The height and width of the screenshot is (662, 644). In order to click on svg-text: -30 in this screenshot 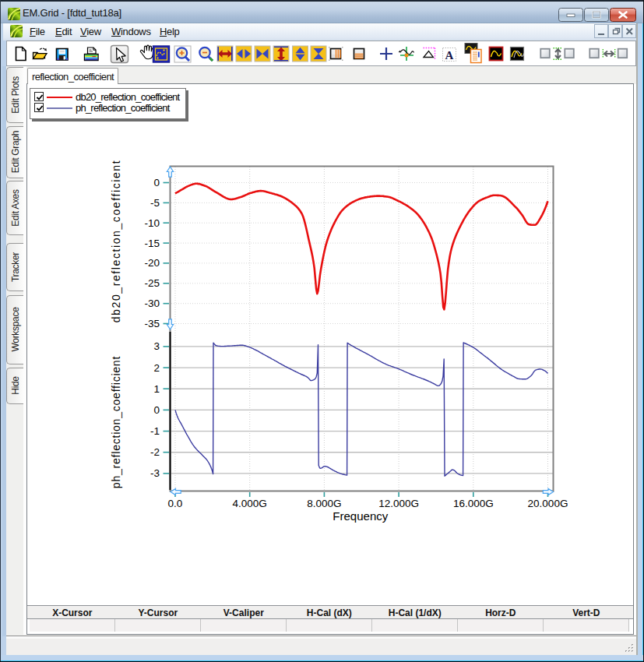, I will do `click(152, 304)`.